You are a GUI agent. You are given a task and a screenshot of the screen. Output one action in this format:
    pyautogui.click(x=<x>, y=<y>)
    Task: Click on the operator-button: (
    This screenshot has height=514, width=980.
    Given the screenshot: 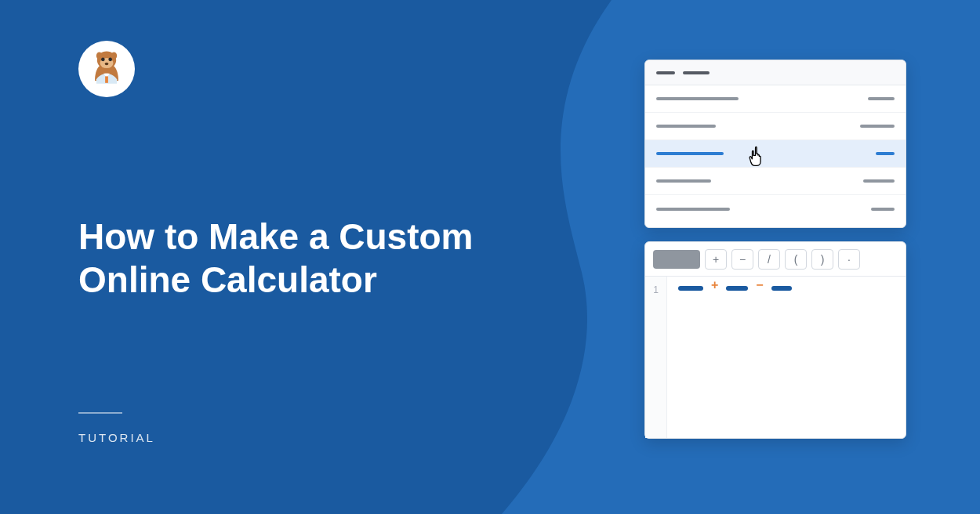 What is the action you would take?
    pyautogui.click(x=796, y=259)
    